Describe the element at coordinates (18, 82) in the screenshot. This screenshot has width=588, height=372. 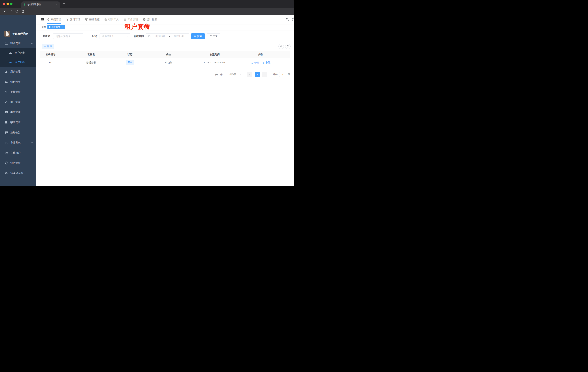
I see `sidebar-item-roles: 角色管理` at that location.